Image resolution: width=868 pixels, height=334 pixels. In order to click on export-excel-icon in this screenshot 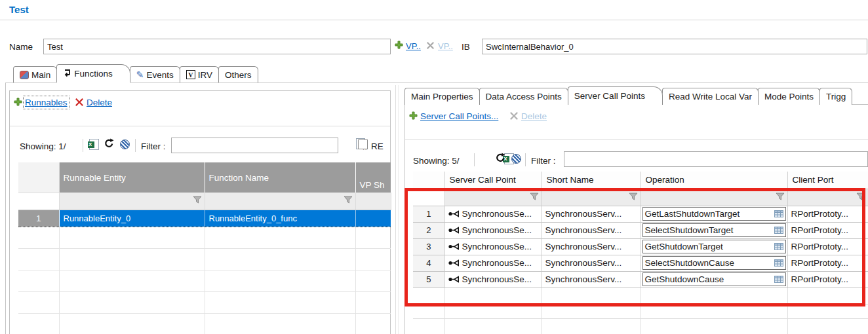, I will do `click(94, 144)`.